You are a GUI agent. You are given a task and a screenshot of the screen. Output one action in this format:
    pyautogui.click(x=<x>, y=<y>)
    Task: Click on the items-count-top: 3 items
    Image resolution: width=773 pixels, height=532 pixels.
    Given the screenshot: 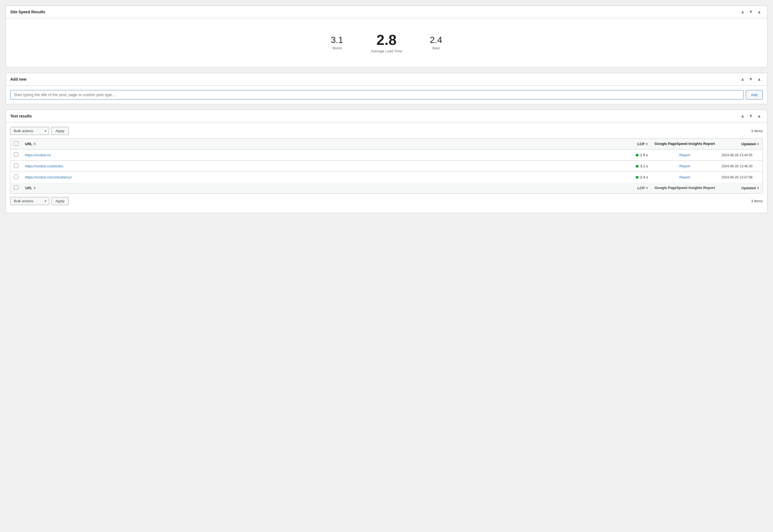 What is the action you would take?
    pyautogui.click(x=757, y=131)
    